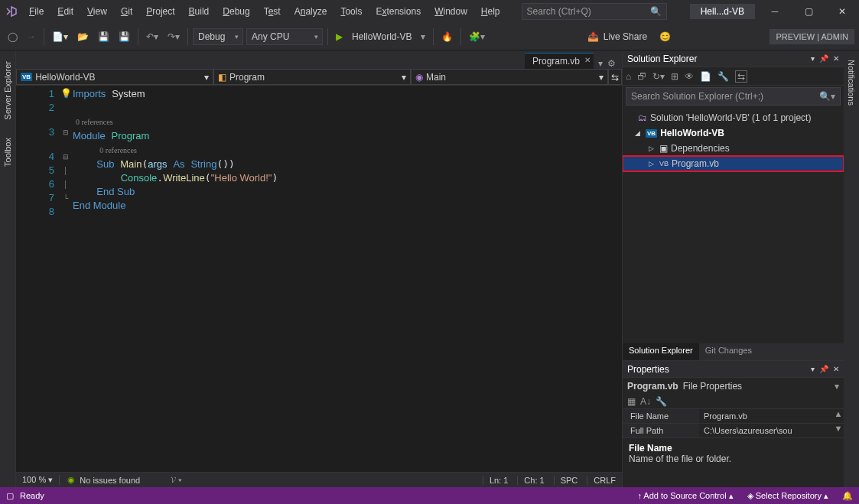 The image size is (859, 504). I want to click on run-dropdown-icon: ▾, so click(423, 37).